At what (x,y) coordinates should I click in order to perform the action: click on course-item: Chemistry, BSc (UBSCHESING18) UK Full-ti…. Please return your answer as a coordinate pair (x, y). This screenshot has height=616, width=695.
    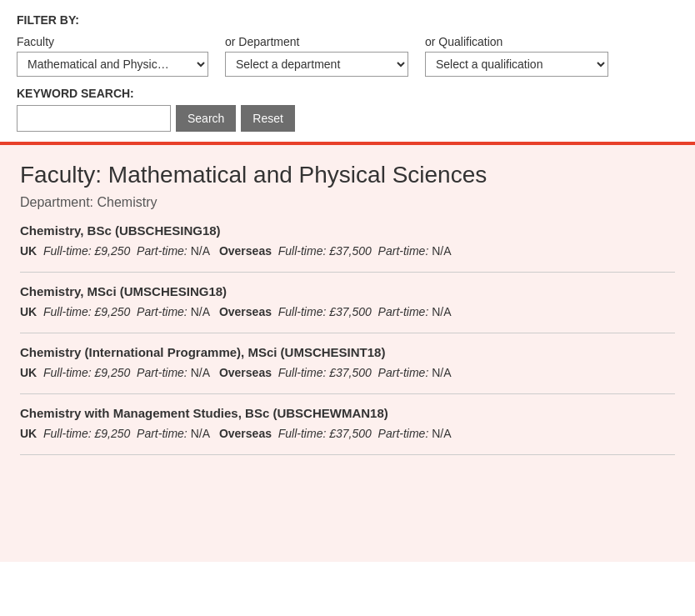
    Looking at the image, I should click on (348, 248).